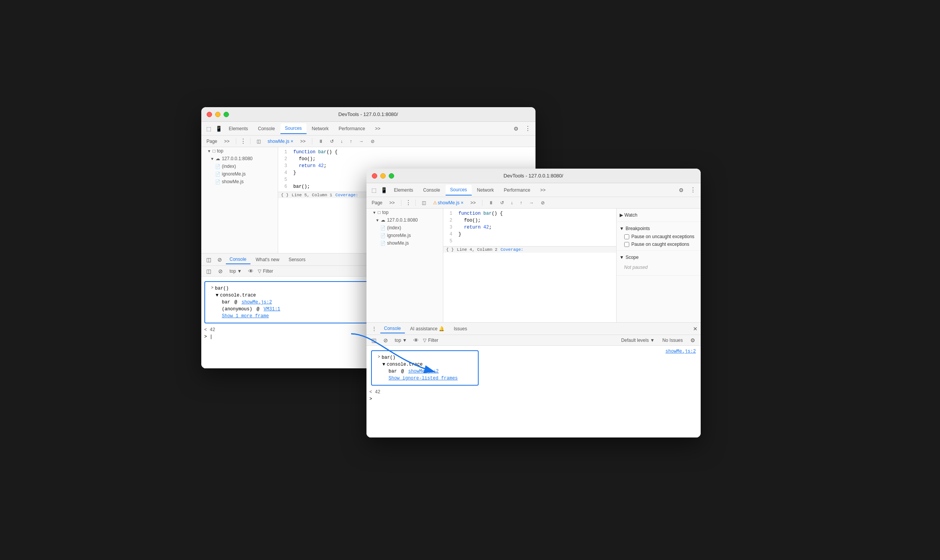 The image size is (940, 560). What do you see at coordinates (404, 190) in the screenshot?
I see `front-tab-elements: Elements` at bounding box center [404, 190].